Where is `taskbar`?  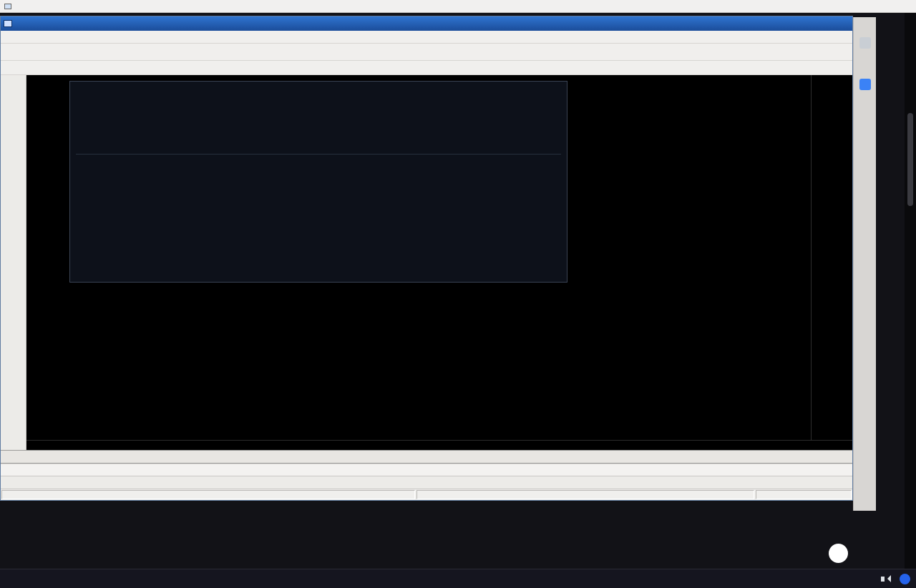 taskbar is located at coordinates (458, 578).